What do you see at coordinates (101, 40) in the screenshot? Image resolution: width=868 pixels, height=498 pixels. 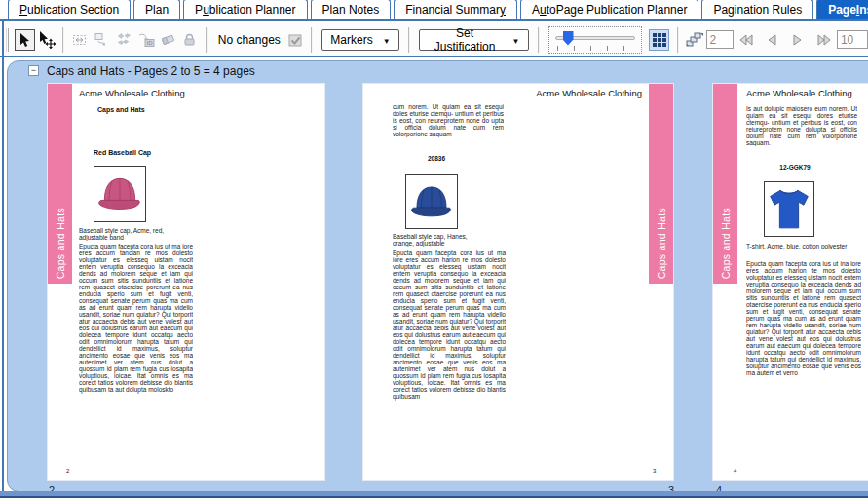 I see `reflow-page-button` at bounding box center [101, 40].